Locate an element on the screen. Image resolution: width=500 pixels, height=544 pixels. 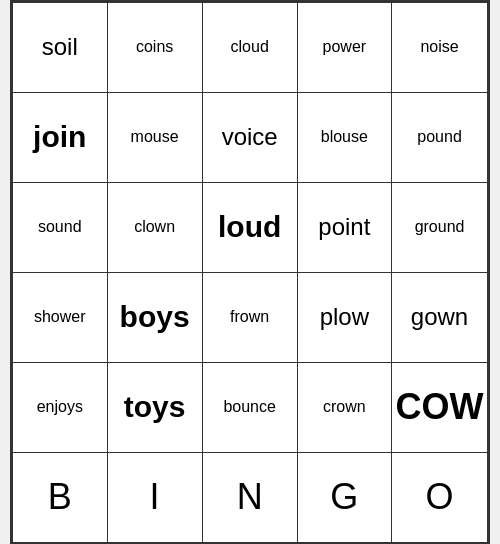
cell-text: enjoys is located at coordinates (60, 406).